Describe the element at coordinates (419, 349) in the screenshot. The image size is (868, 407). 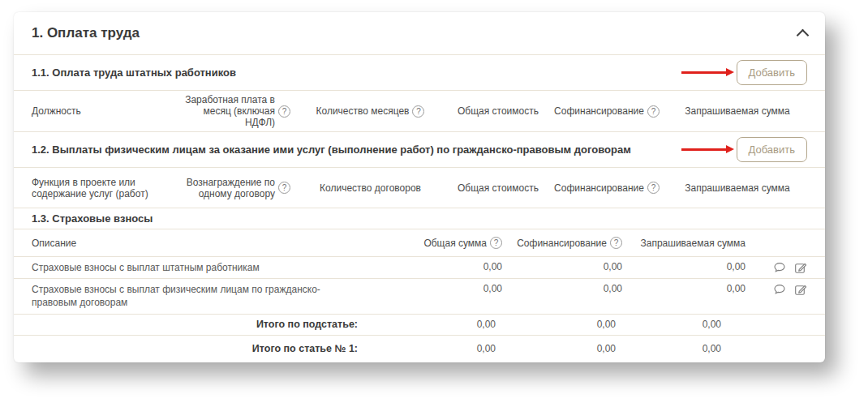
I see `section-total-row: Итого по статье № 1: 0,00 0,00 0,00` at that location.